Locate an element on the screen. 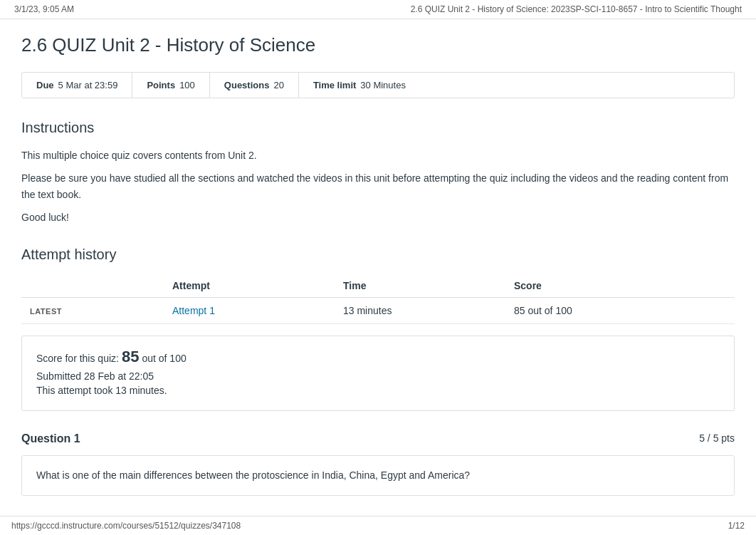 The height and width of the screenshot is (535, 756). table-header-row: Attempt Time Score is located at coordinates (378, 286).